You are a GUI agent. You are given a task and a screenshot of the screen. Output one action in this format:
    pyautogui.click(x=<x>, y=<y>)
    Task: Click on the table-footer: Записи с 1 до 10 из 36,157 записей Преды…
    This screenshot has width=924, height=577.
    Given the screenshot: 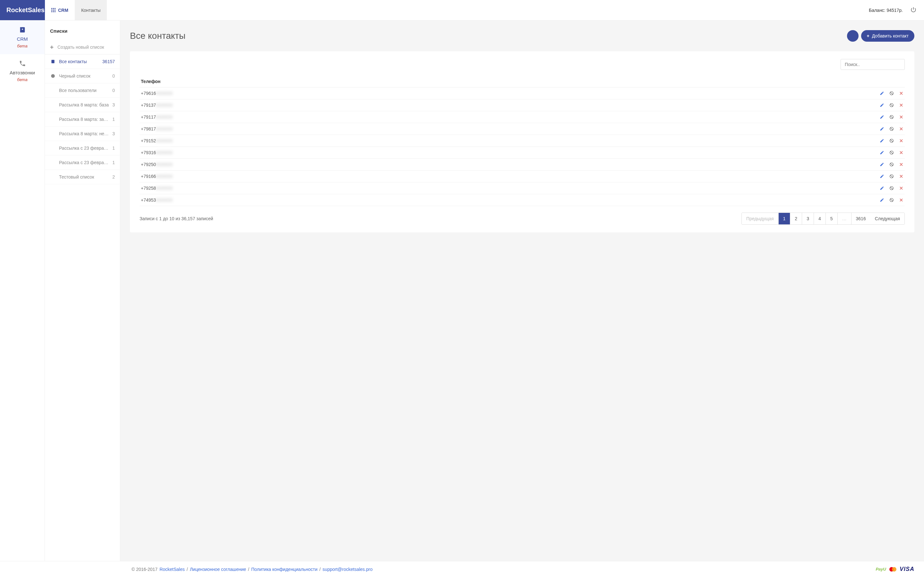 What is the action you would take?
    pyautogui.click(x=522, y=219)
    